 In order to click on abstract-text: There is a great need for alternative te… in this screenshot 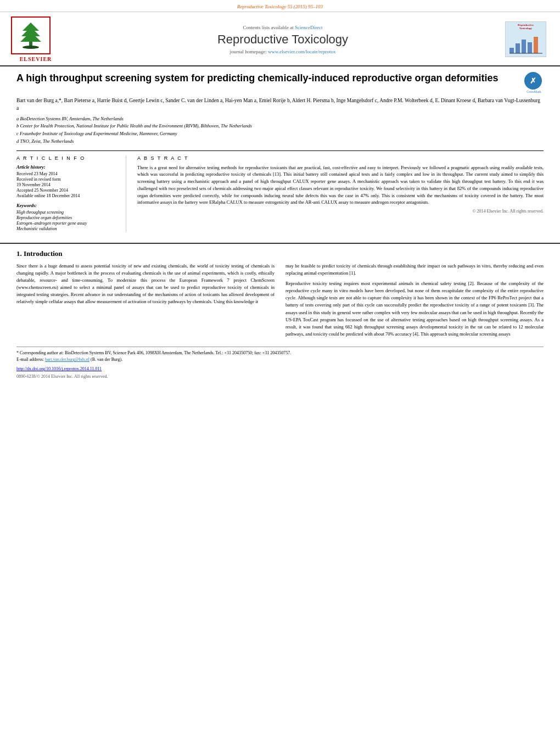, I will do `click(340, 186)`.